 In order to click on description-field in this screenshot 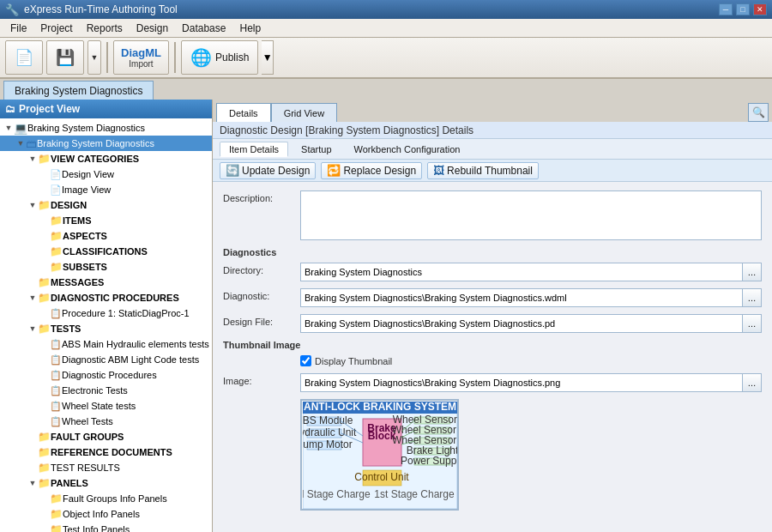, I will do `click(531, 215)`.